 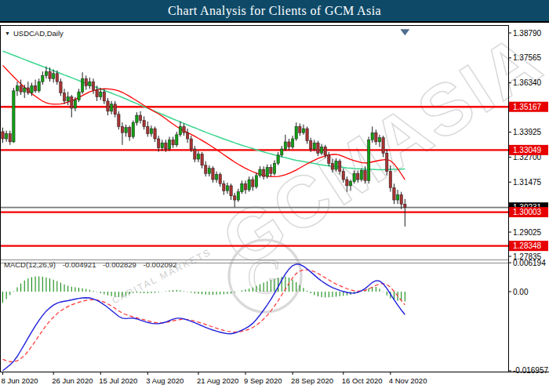 What do you see at coordinates (527, 151) in the screenshot?
I see `svg-text: 1.33049` at bounding box center [527, 151].